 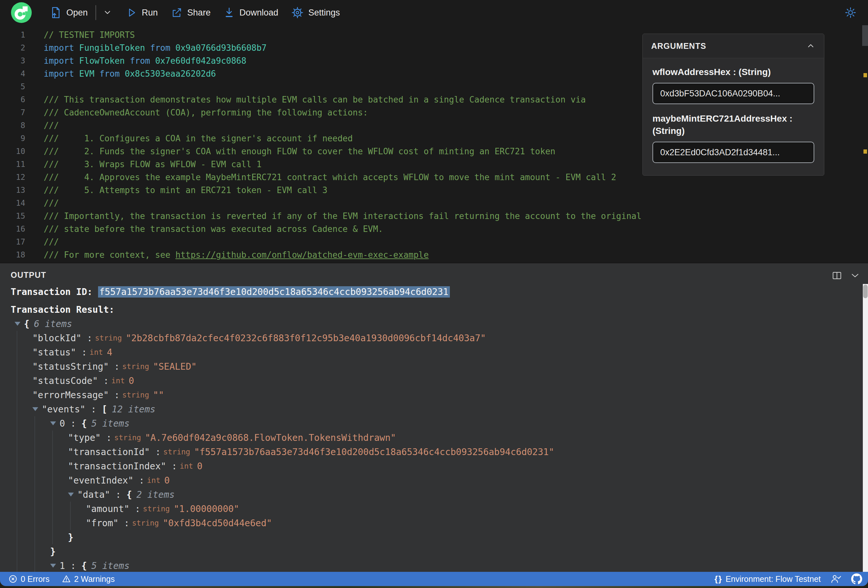 I want to click on error-circle-icon, so click(x=13, y=579).